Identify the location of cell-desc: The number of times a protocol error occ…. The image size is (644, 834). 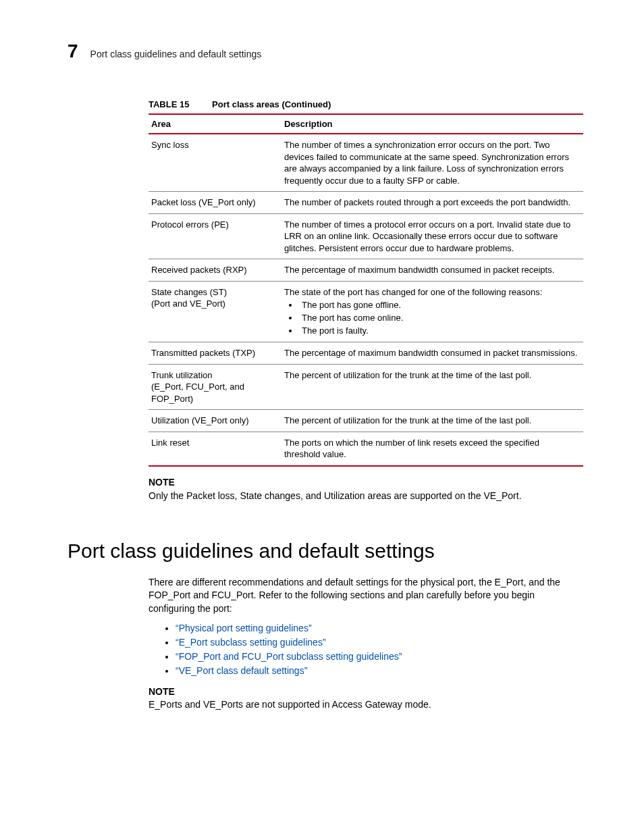
(432, 236).